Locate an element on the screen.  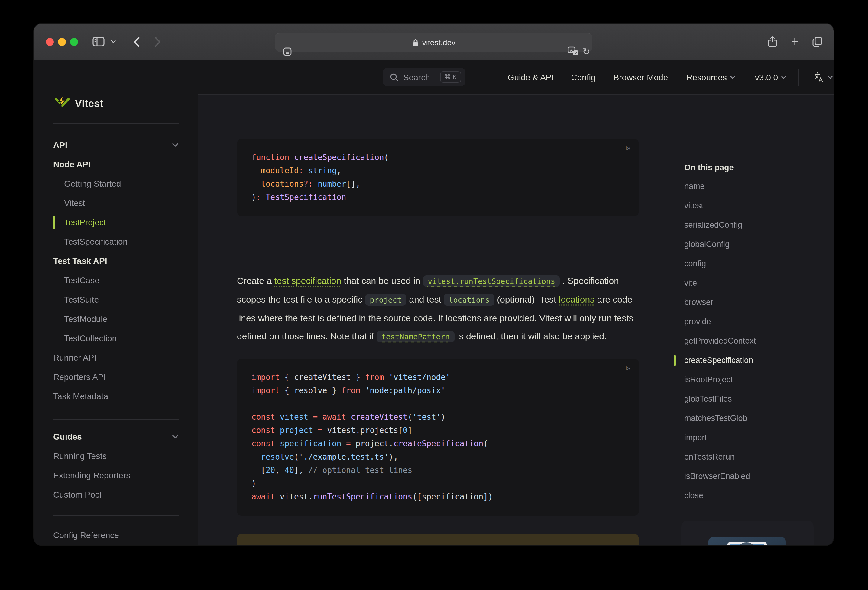
toc-item: createSpecification is located at coordinates (756, 360).